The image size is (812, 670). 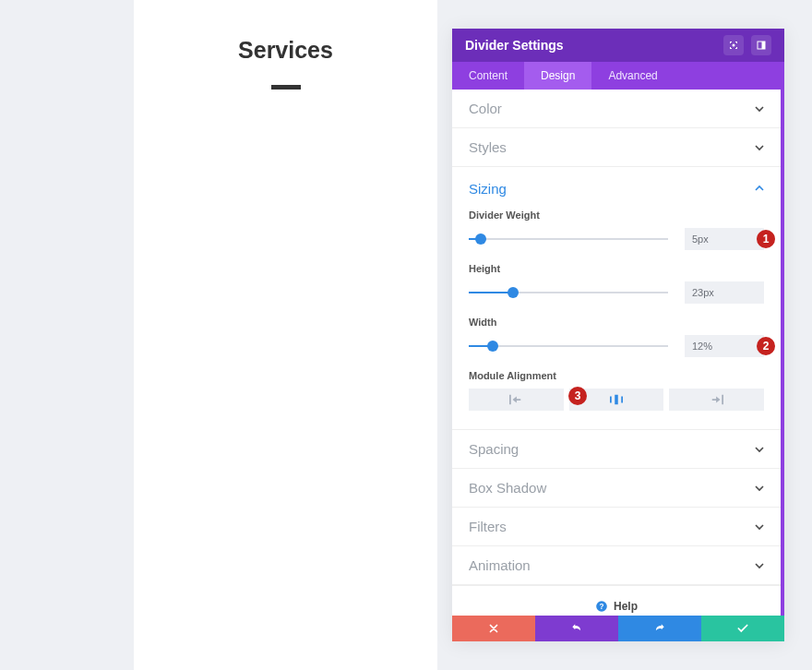 I want to click on chevron-up-icon, so click(x=759, y=188).